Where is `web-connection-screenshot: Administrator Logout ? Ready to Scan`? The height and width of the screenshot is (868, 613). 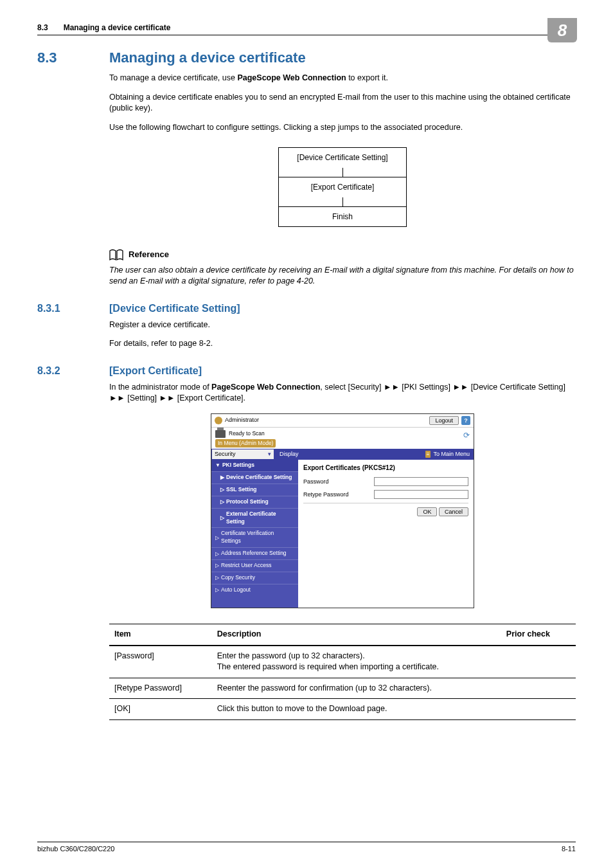 web-connection-screenshot: Administrator Logout ? Ready to Scan is located at coordinates (342, 511).